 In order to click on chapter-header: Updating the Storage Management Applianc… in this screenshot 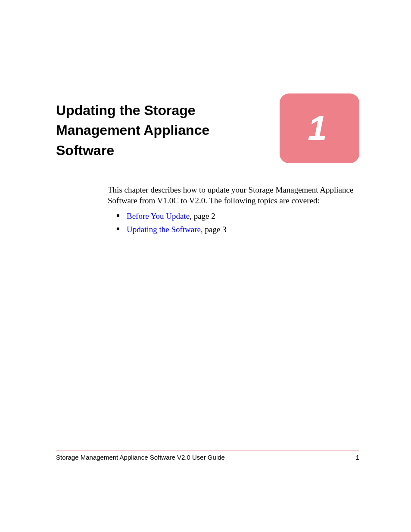, I will do `click(208, 130)`.